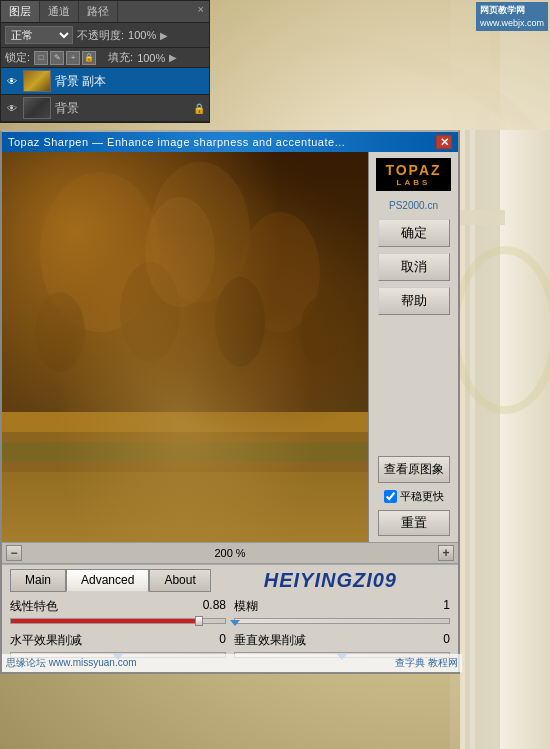 Image resolution: width=550 pixels, height=749 pixels. Describe the element at coordinates (118, 621) in the screenshot. I see `linear-slider-track` at that location.